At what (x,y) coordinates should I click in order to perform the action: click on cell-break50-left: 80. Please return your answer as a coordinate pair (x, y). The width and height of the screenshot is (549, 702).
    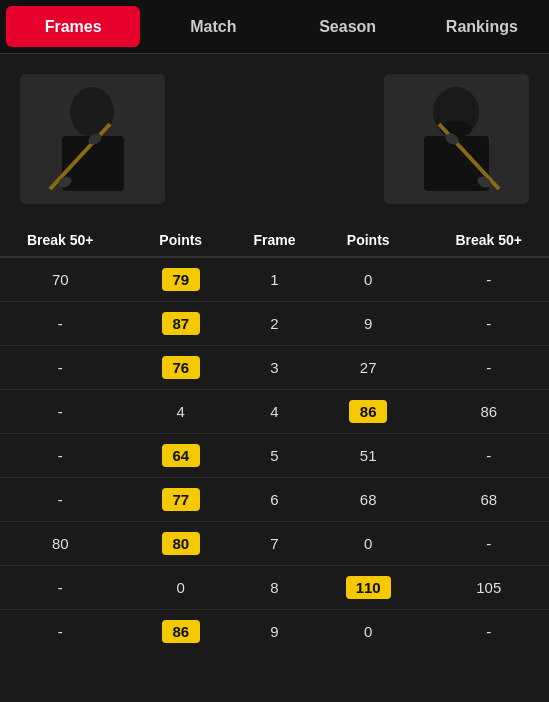
    Looking at the image, I should click on (60, 544).